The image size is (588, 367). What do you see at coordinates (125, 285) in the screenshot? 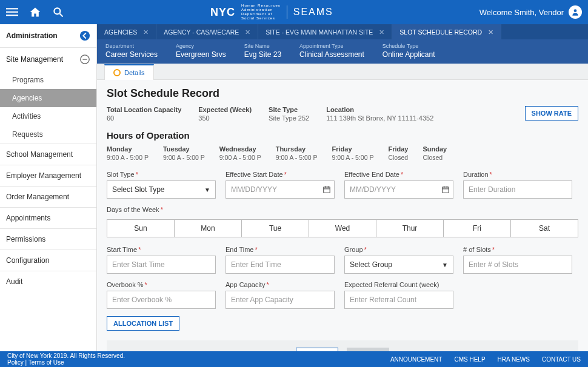
I see `overbook-label: Overbook %` at bounding box center [125, 285].